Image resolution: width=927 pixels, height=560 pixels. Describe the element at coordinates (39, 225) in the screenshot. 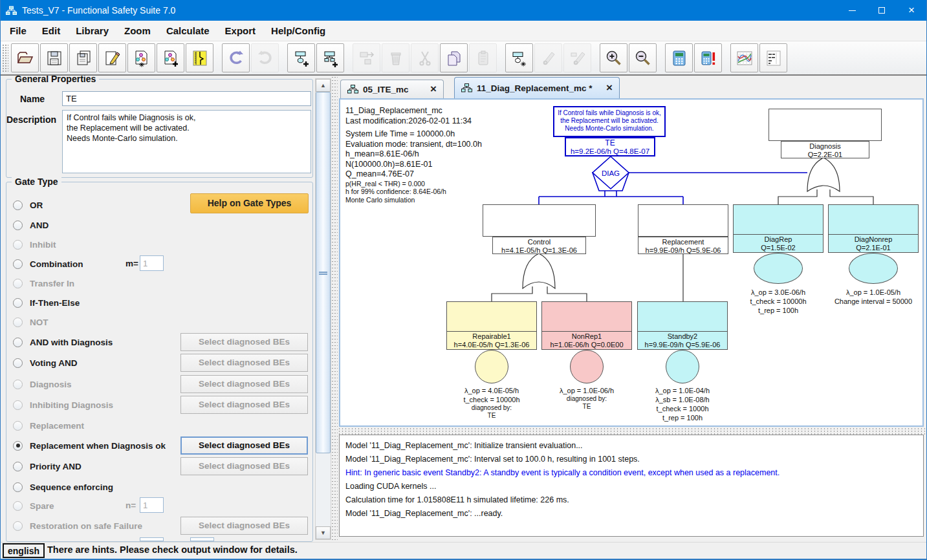

I see `gate-option-label: AND` at that location.